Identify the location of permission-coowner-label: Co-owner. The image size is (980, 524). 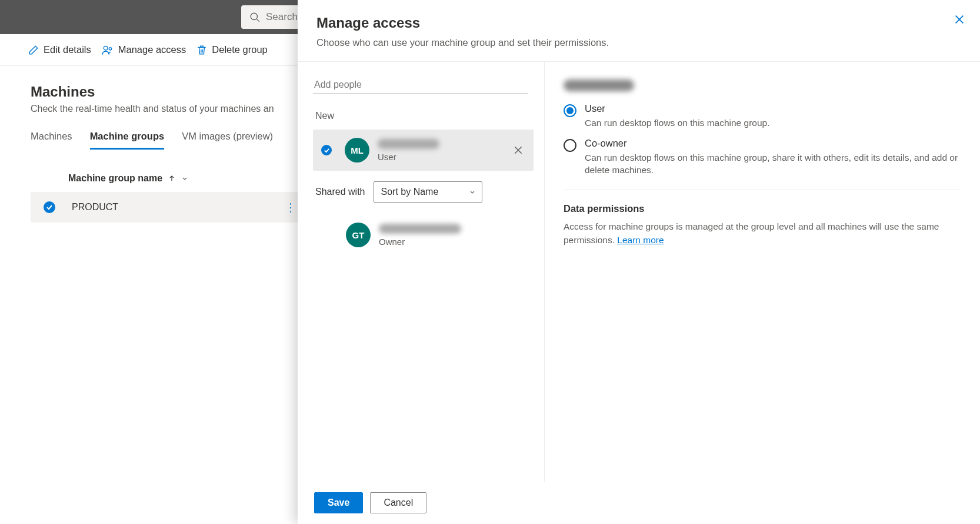
(773, 144).